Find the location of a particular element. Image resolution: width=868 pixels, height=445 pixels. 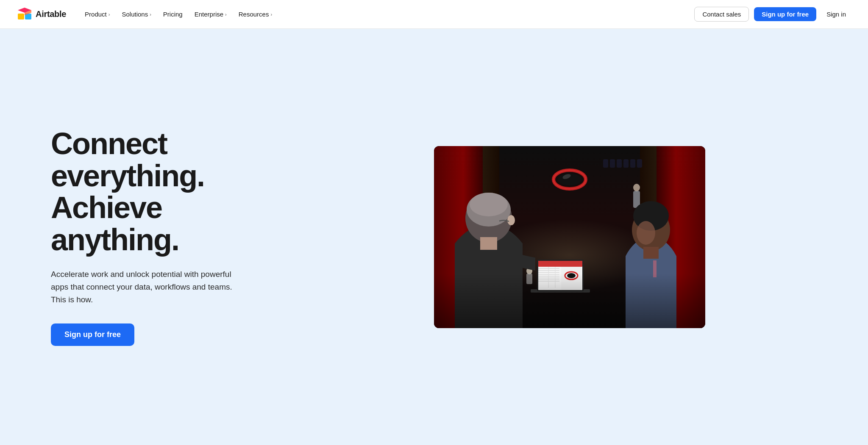

nav-resources: Resources › is located at coordinates (255, 14).